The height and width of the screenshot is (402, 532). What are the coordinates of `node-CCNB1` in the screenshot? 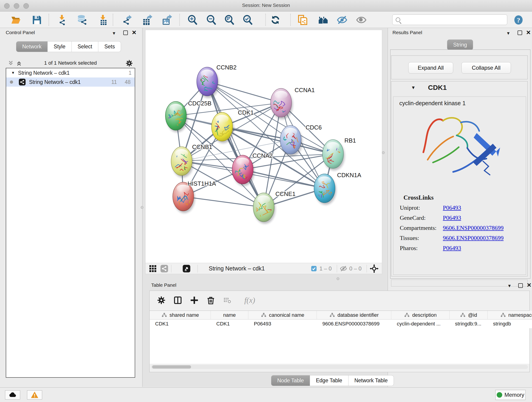 It's located at (182, 162).